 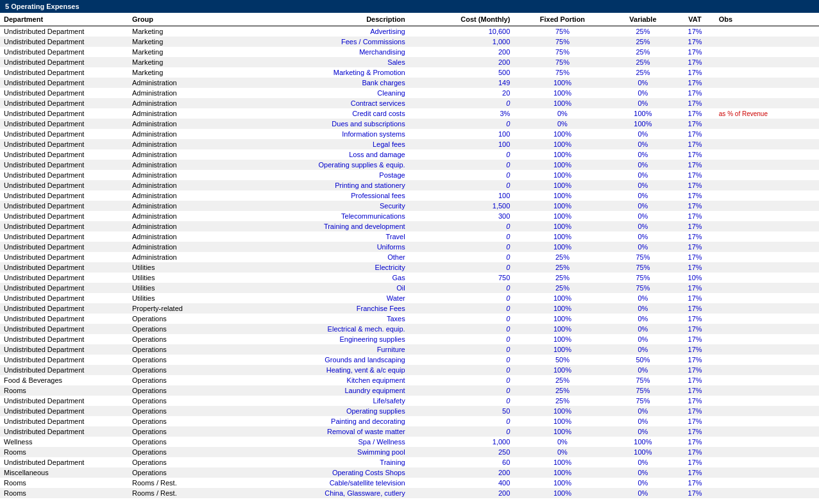 I want to click on cell-cost: 200, so click(x=462, y=52).